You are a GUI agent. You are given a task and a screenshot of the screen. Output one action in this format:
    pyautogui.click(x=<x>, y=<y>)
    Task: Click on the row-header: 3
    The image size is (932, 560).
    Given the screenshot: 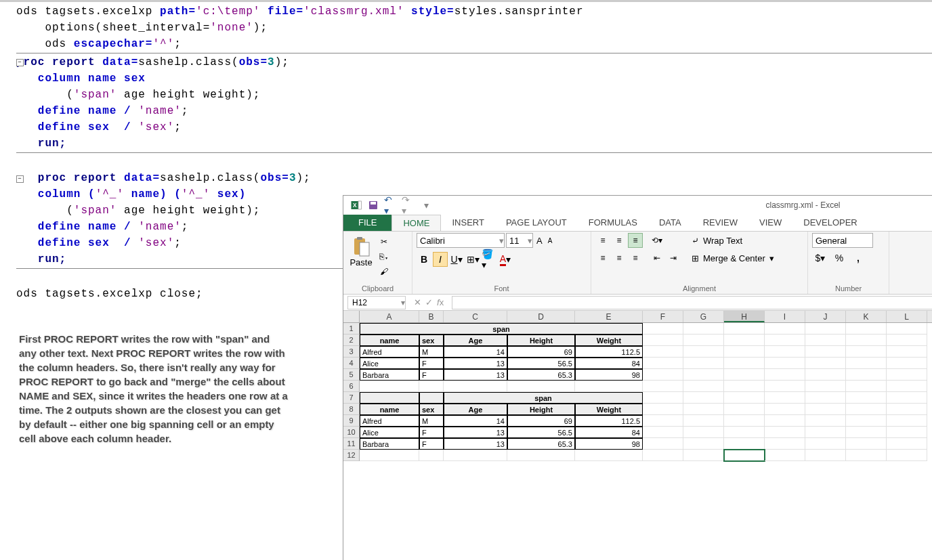 What is the action you would take?
    pyautogui.click(x=352, y=352)
    